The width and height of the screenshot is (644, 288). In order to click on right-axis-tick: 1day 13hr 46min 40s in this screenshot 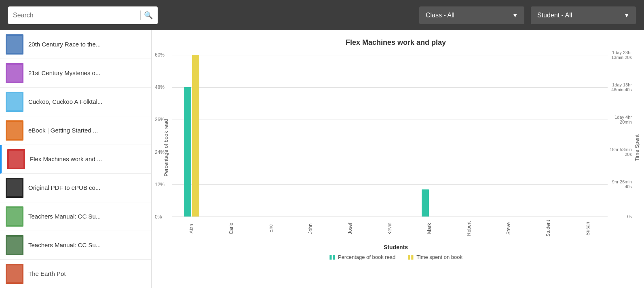, I will do `click(620, 87)`.